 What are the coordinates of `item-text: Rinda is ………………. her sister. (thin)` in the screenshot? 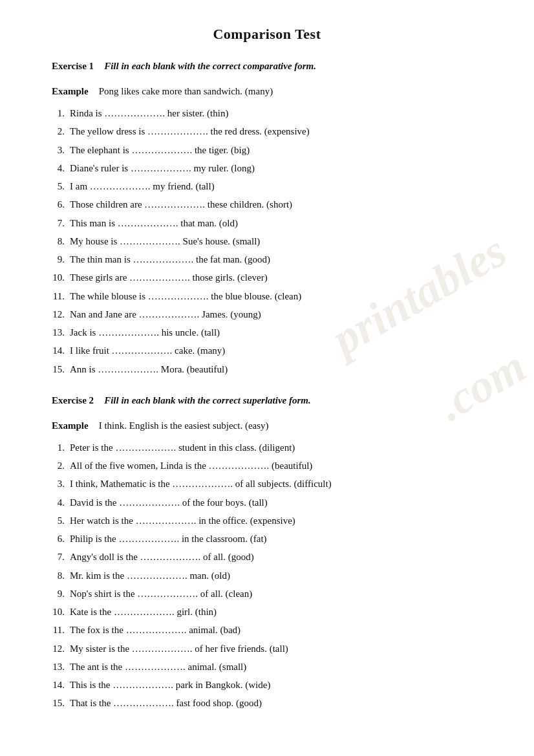 It's located at (276, 114).